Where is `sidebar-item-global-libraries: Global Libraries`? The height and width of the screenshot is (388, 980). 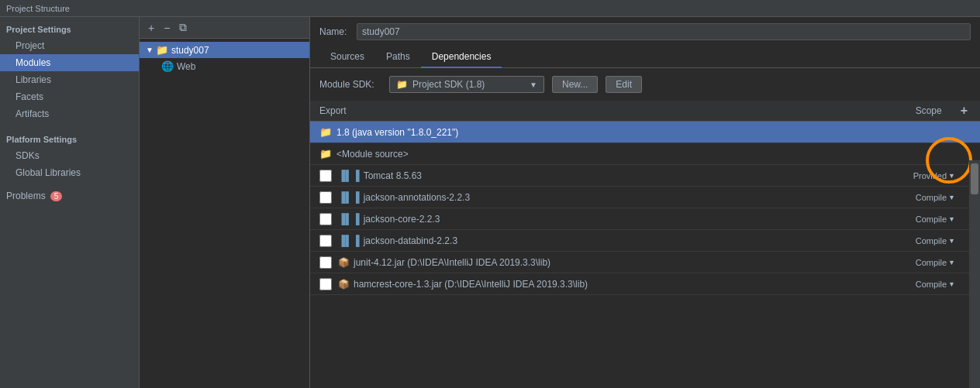
sidebar-item-global-libraries: Global Libraries is located at coordinates (70, 173).